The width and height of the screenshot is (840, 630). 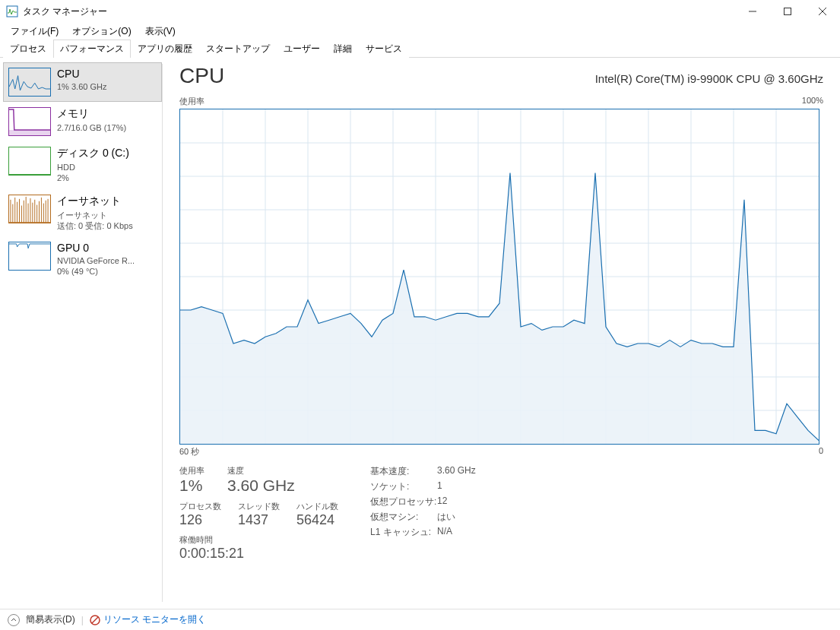 I want to click on window-title: タスク マネージャー, so click(x=65, y=12).